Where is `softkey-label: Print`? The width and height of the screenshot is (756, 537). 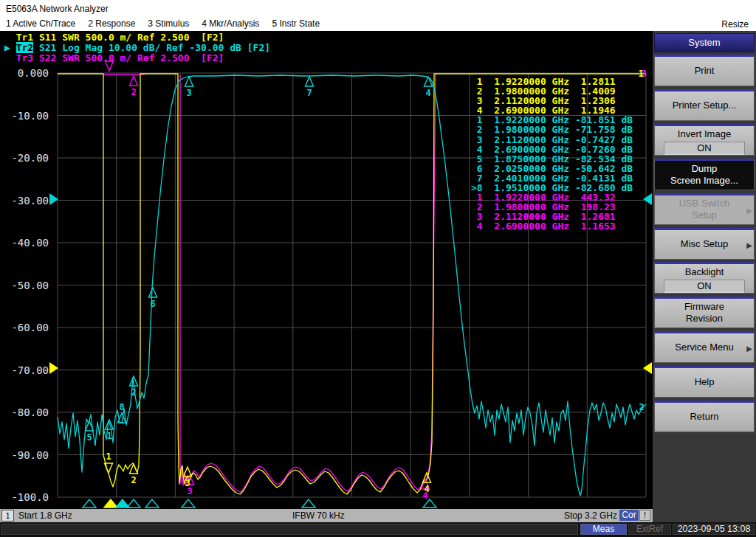
softkey-label: Print is located at coordinates (704, 71).